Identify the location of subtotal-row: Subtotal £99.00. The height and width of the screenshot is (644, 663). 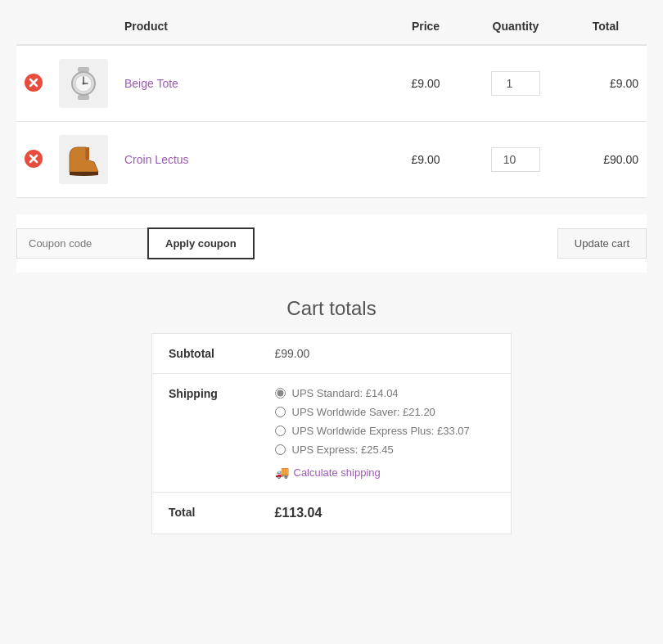
(332, 354).